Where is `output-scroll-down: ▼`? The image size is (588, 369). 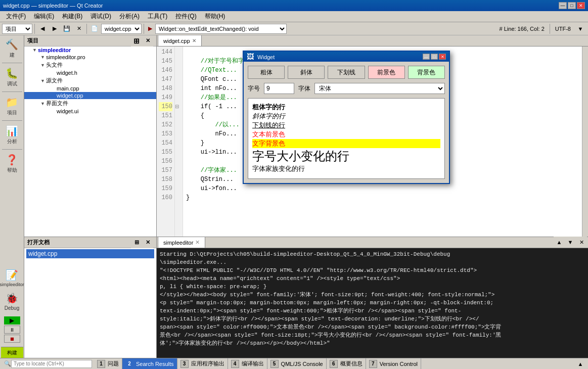
output-scroll-down: ▼ is located at coordinates (570, 242).